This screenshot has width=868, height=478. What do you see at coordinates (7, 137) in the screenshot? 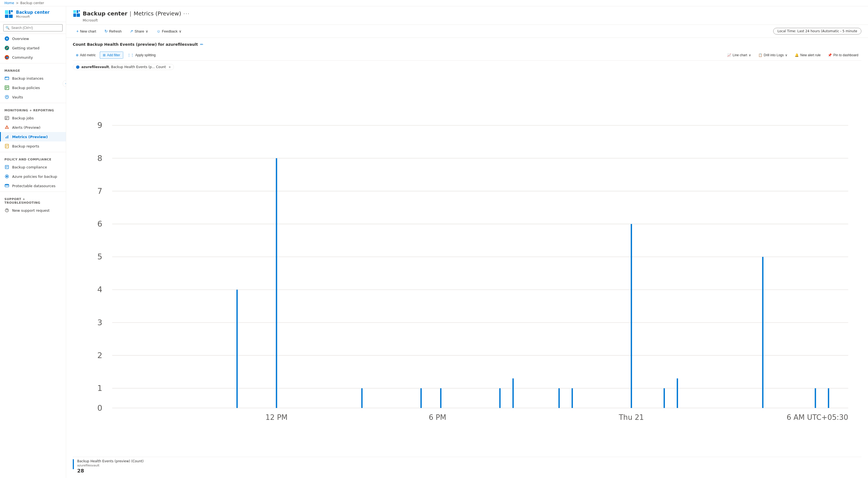
I see `metrics-icon` at bounding box center [7, 137].